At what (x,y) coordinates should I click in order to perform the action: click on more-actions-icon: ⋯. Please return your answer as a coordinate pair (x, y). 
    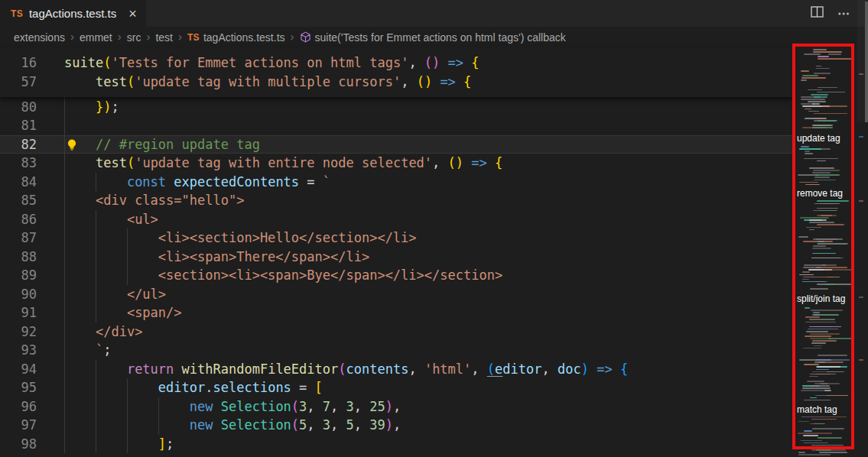
    Looking at the image, I should click on (844, 14).